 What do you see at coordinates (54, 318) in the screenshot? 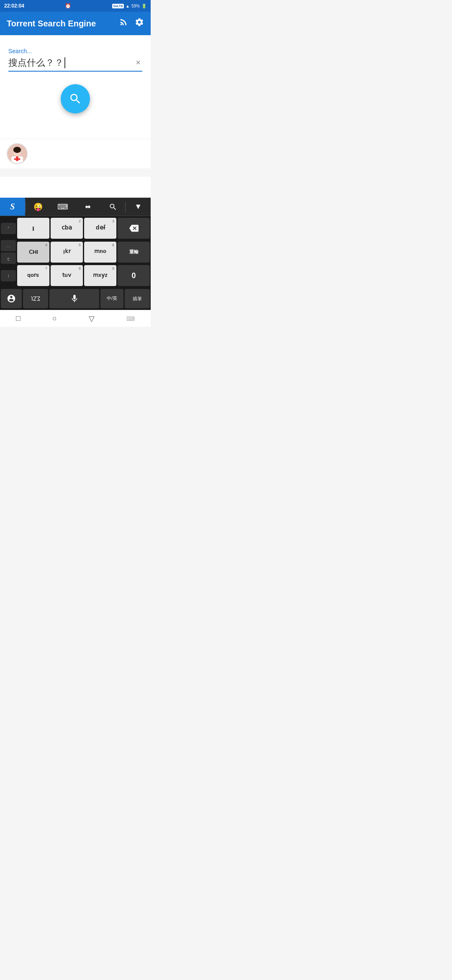
I see `nav-circle: ○` at bounding box center [54, 318].